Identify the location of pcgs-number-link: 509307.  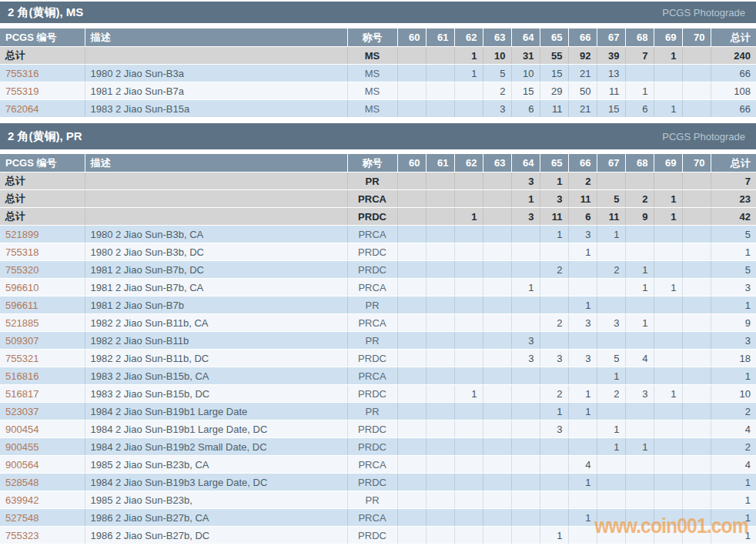
(42, 340).